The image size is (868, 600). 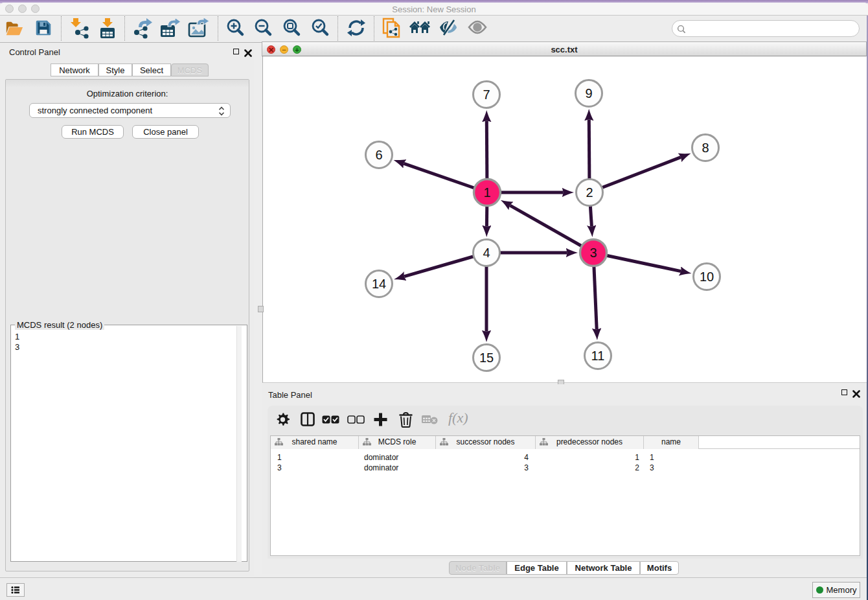 What do you see at coordinates (378, 155) in the screenshot?
I see `svg-text: 6` at bounding box center [378, 155].